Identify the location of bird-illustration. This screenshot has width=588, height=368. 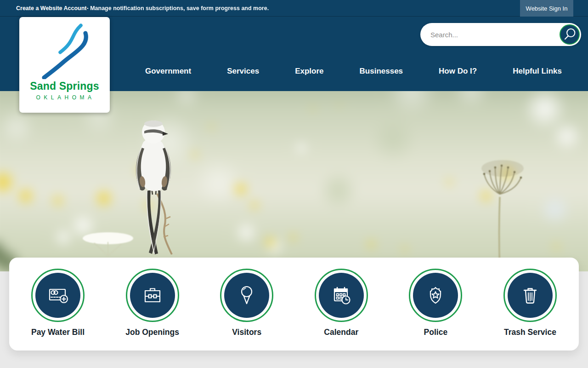
(155, 188).